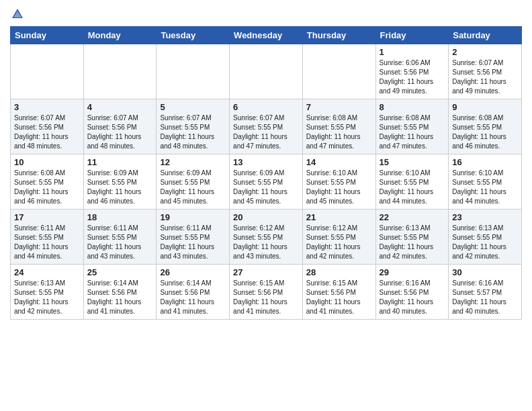 This screenshot has width=532, height=411. I want to click on calendar-cell: 14Sunrise: 6:10 AM Sunset: 5:55 PM Dayli…, so click(339, 182).